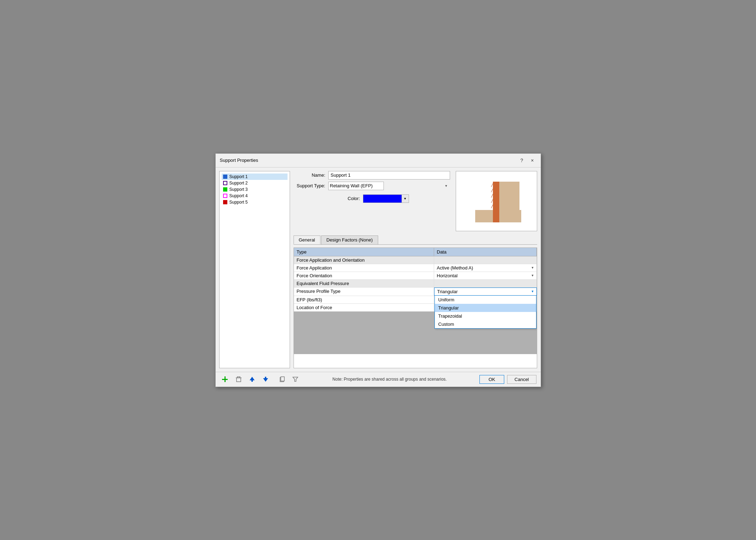  Describe the element at coordinates (295, 379) in the screenshot. I see `filter-button` at that location.